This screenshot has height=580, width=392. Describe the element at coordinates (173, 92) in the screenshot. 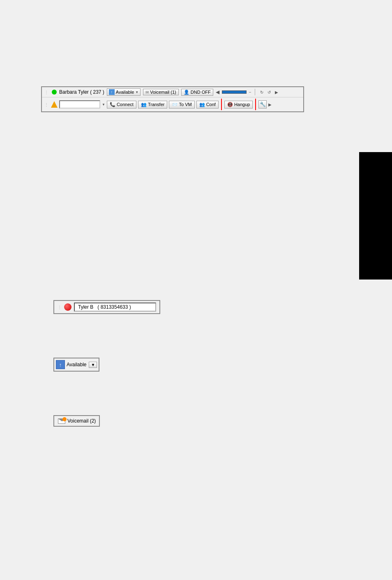

I see `toolbar-row1: ⋮ Barbara Tyler ( 237 ) ↑ Available ▼ ✉ …` at that location.